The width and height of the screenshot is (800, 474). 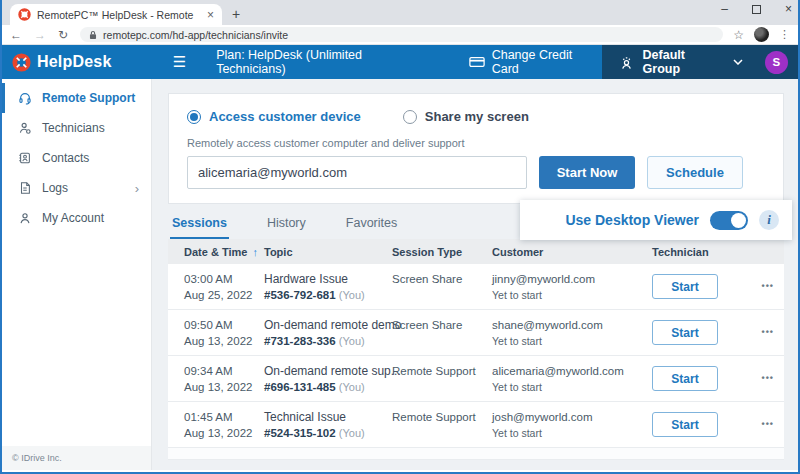 What do you see at coordinates (572, 279) in the screenshot?
I see `customer-email: jinny@myworld.com` at bounding box center [572, 279].